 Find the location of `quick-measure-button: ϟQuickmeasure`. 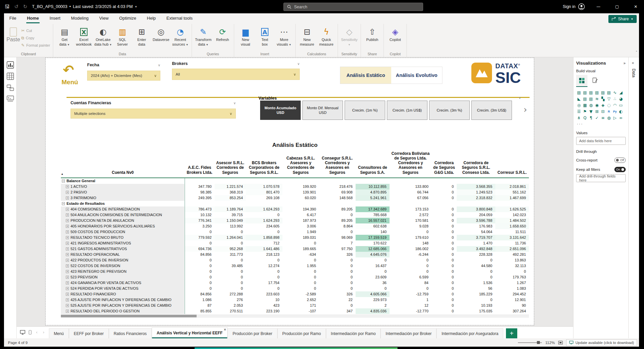

quick-measure-button: ϟQuickmeasure is located at coordinates (326, 36).